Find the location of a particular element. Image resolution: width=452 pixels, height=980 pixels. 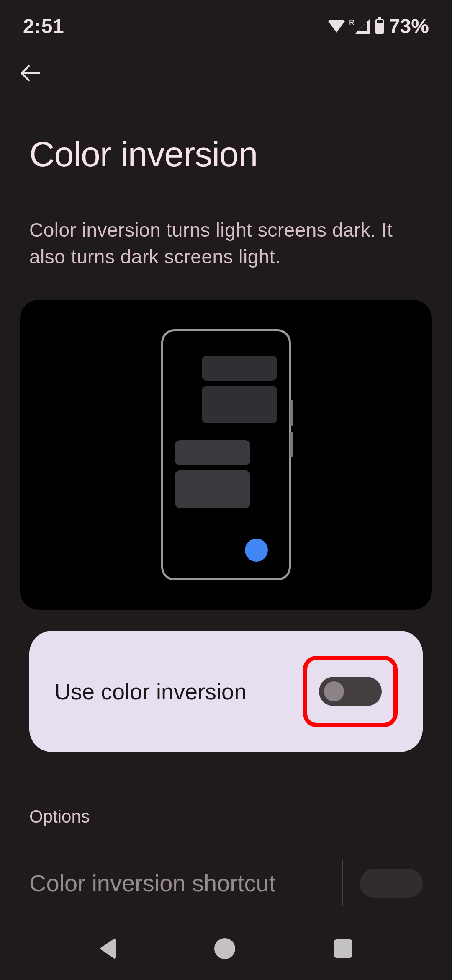

divider-icon is located at coordinates (342, 883).